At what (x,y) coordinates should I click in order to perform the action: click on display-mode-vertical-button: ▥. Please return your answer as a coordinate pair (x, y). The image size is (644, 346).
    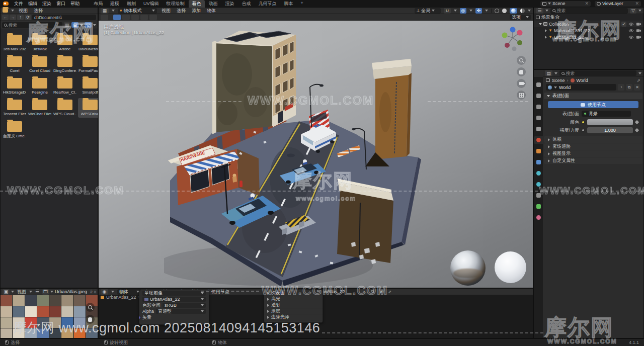
    Looking at the image, I should click on (67, 25).